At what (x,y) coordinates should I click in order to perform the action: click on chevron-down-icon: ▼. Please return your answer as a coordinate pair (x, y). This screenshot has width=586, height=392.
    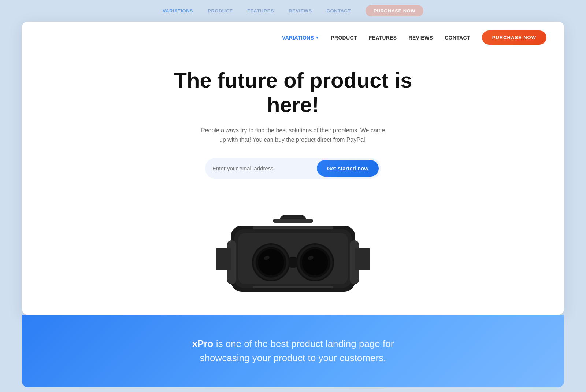
    Looking at the image, I should click on (317, 37).